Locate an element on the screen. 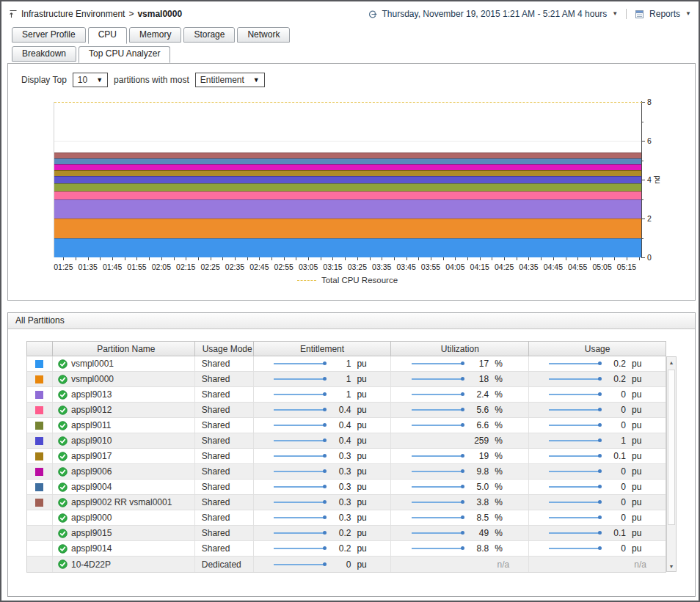  partition-name: apspl9006 is located at coordinates (91, 471).